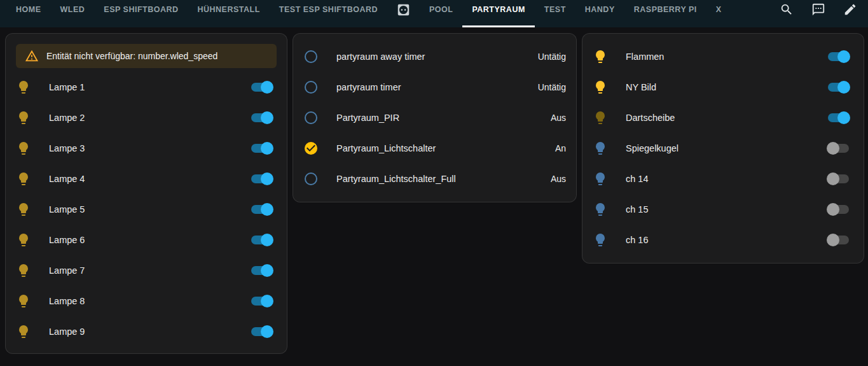  Describe the element at coordinates (723, 209) in the screenshot. I see `entity-row: ch 15` at that location.